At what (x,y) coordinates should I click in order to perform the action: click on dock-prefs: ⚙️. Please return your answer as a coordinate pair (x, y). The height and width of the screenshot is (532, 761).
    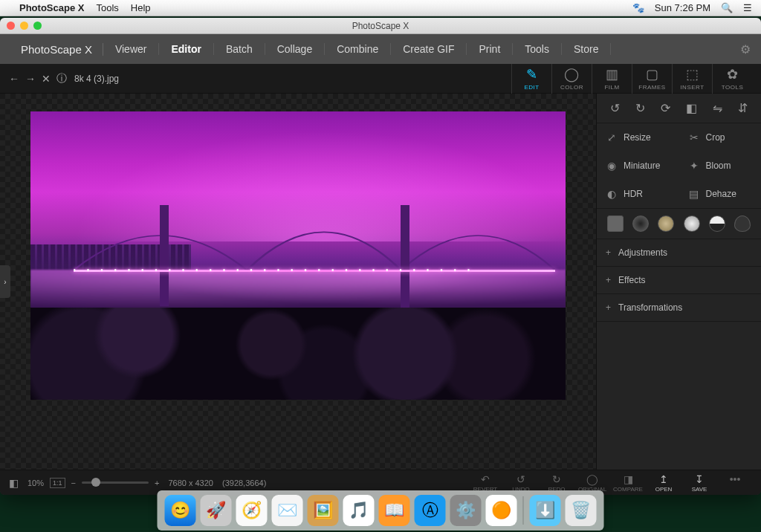
    Looking at the image, I should click on (466, 510).